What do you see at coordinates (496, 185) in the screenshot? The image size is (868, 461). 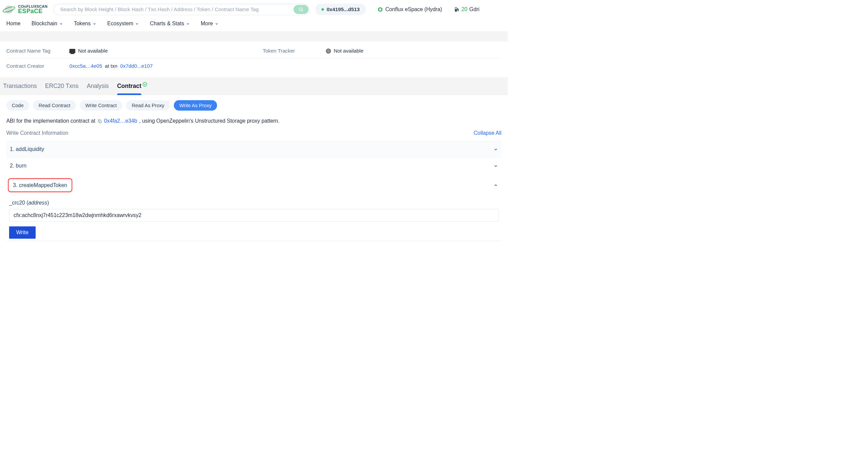 I see `chevron-up-icon` at bounding box center [496, 185].